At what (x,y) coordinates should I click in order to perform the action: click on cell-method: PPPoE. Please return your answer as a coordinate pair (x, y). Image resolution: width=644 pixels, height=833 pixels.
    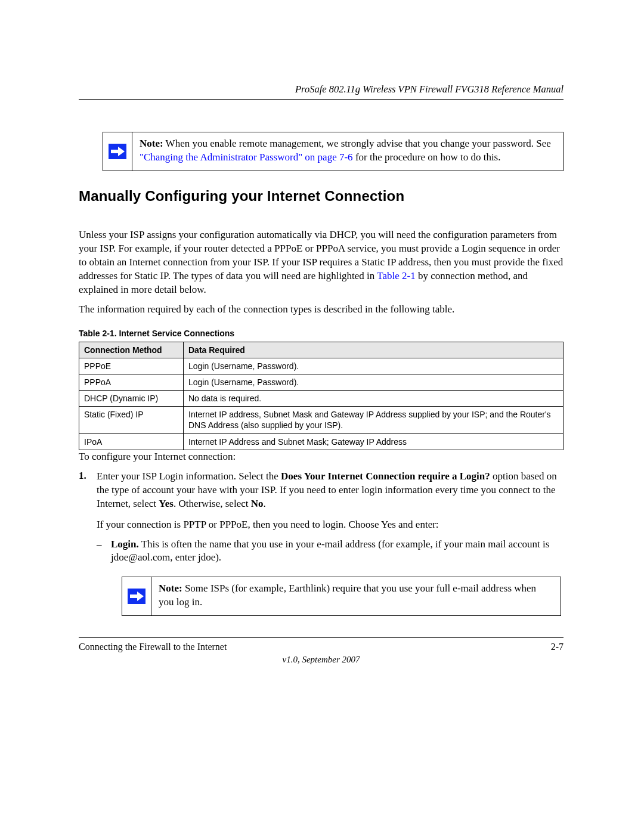
    Looking at the image, I should click on (131, 366).